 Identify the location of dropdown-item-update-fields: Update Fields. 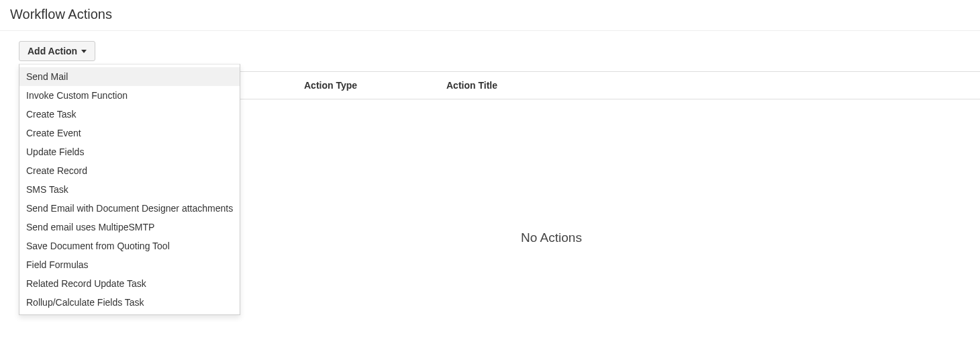
(130, 152).